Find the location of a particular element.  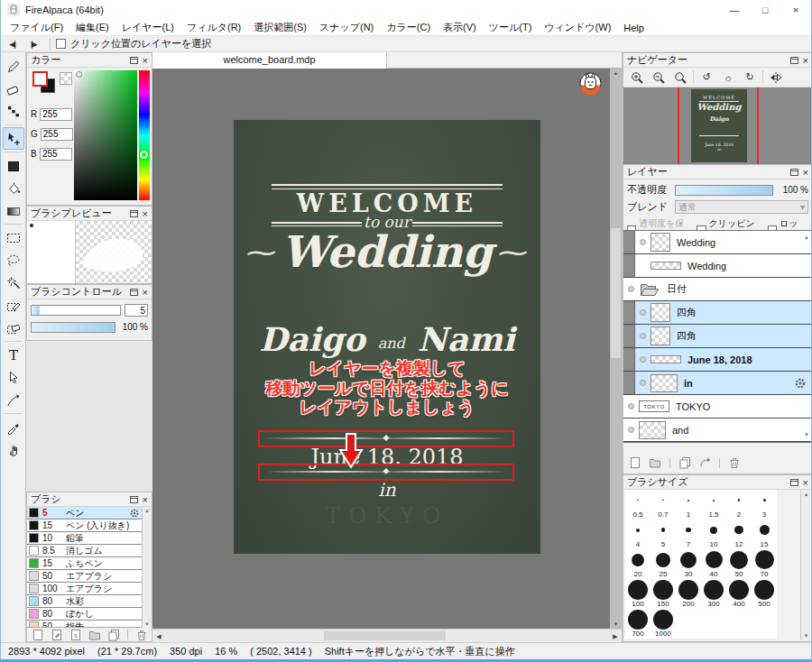

size-cell: 5 is located at coordinates (663, 534).